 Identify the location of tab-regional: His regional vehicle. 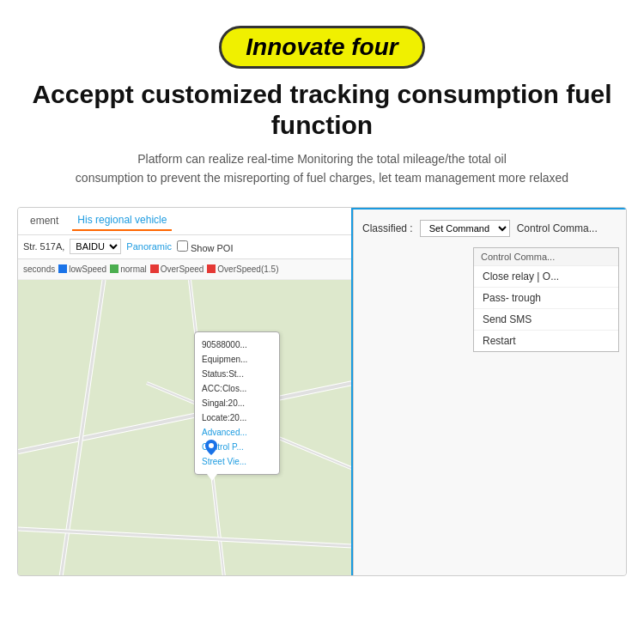
(122, 221).